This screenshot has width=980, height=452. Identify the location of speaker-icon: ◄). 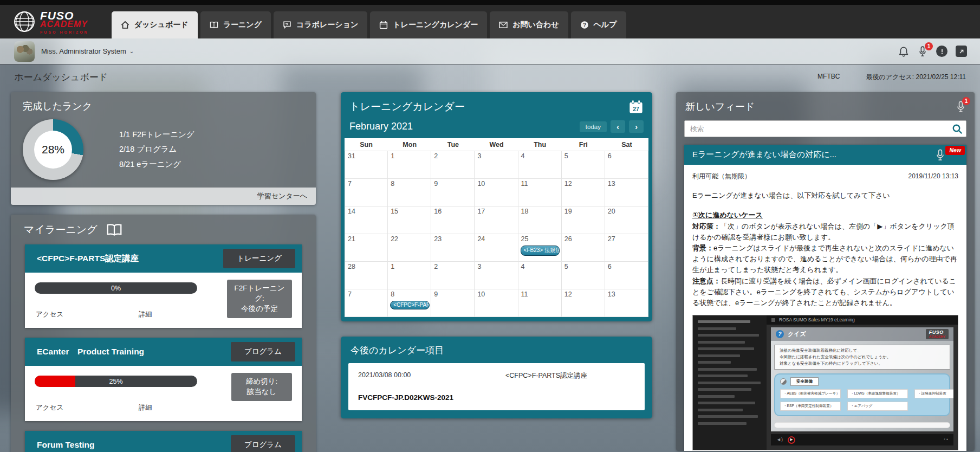
(780, 440).